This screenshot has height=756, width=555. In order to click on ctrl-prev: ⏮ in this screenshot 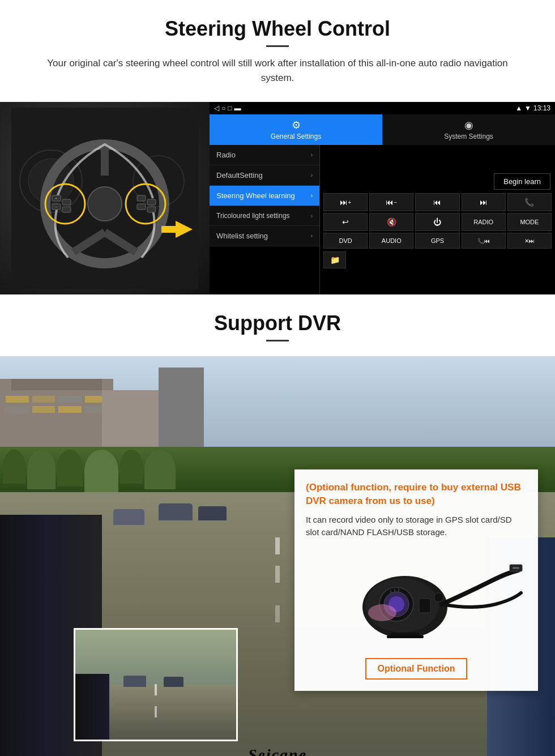, I will do `click(437, 202)`.